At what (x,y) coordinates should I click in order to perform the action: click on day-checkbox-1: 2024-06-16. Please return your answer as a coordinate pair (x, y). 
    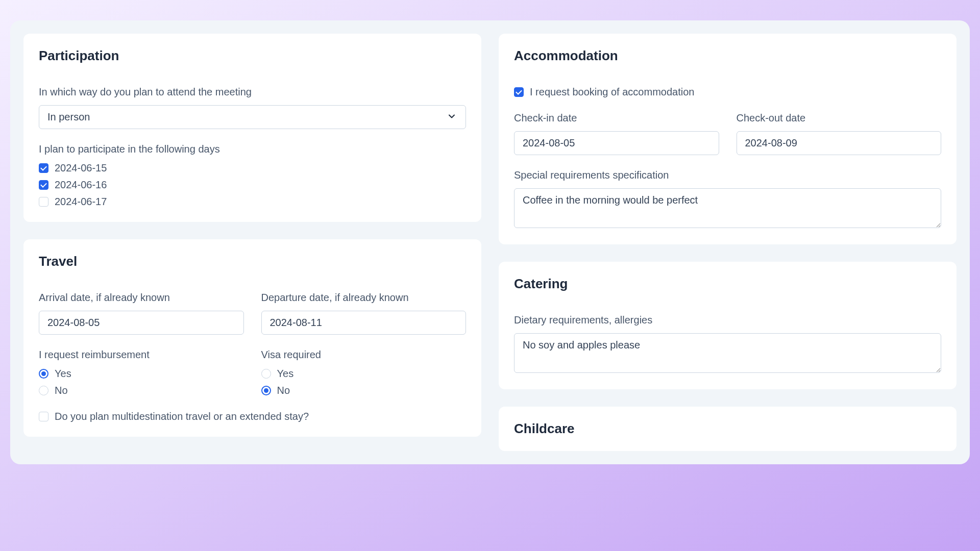
    Looking at the image, I should click on (252, 185).